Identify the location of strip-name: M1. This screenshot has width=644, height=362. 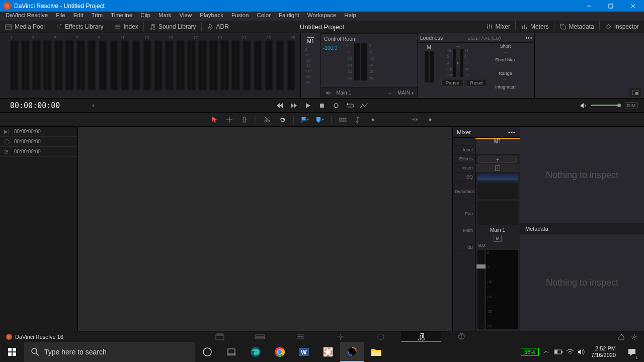
(498, 142).